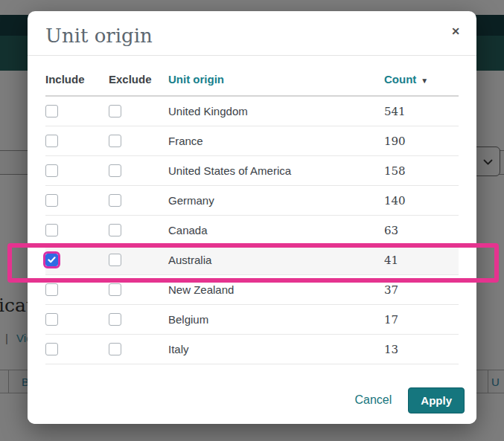 Image resolution: width=504 pixels, height=441 pixels. I want to click on count-value: 37, so click(421, 290).